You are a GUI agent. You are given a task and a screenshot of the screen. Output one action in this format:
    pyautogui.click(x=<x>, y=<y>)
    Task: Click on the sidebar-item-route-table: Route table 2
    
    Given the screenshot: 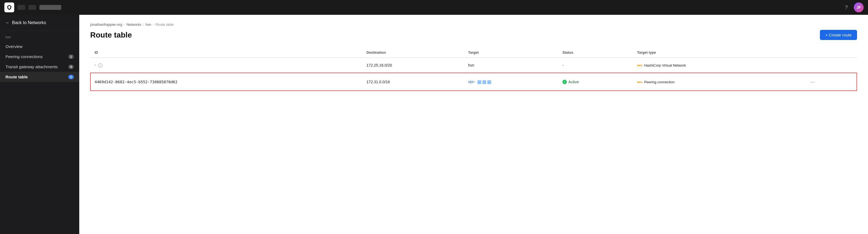 What is the action you would take?
    pyautogui.click(x=40, y=77)
    